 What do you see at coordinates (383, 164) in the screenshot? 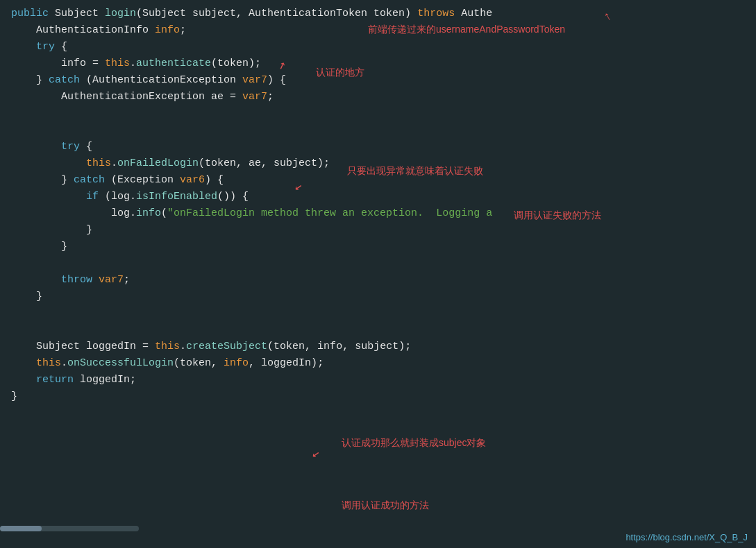
I see `code-line-10: this.onFailedLogin(token, ae, subject);` at bounding box center [383, 164].